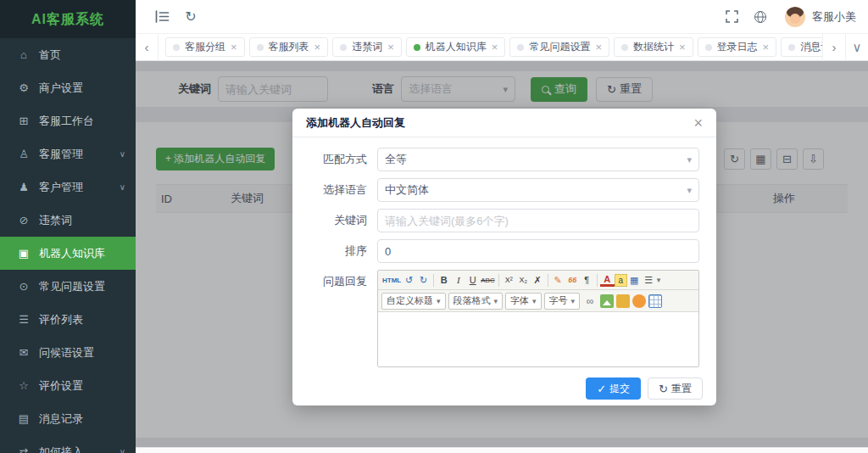 The width and height of the screenshot is (868, 453). Describe the element at coordinates (68, 54) in the screenshot. I see `sidebar-item-home: ⌂ 首页` at that location.